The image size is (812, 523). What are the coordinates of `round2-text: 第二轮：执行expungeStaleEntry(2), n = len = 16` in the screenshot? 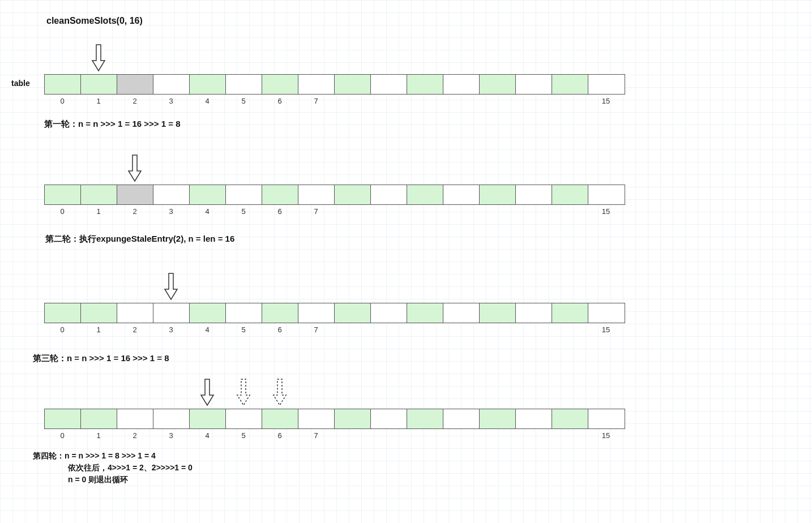 It's located at (140, 239).